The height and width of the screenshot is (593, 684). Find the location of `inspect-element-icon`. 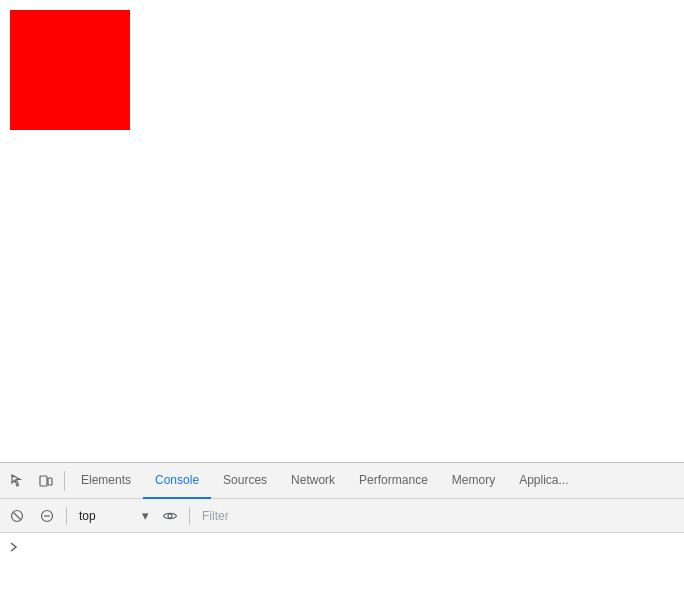

inspect-element-icon is located at coordinates (18, 481).